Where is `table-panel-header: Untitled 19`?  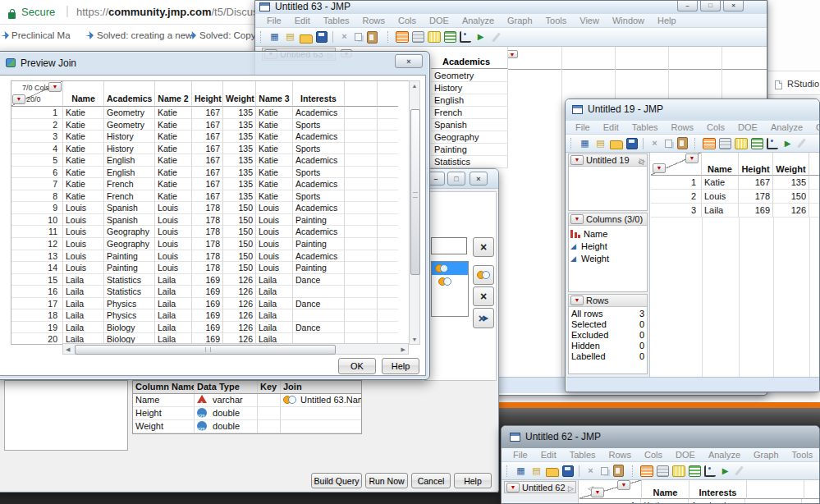 table-panel-header: Untitled 19 is located at coordinates (607, 161).